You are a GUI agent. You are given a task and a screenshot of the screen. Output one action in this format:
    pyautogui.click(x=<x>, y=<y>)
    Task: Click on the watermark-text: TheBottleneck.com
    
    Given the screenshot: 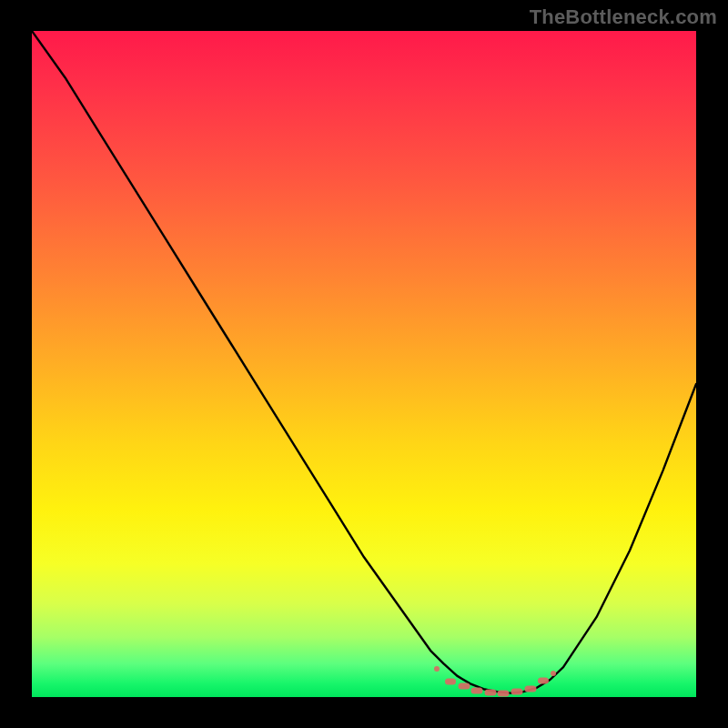 What is the action you would take?
    pyautogui.click(x=623, y=17)
    